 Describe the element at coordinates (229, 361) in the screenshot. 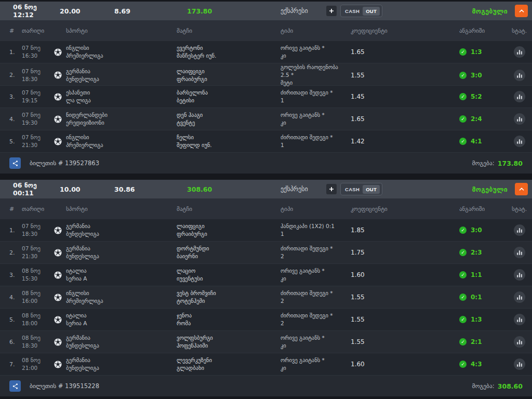

I see `leg-home-team: ლევერკუზენი` at that location.